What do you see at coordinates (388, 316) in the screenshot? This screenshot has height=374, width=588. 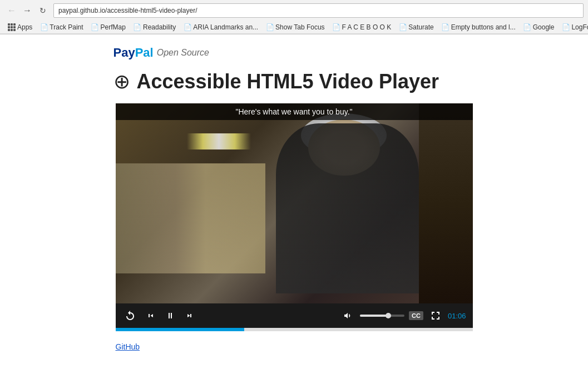 I see `volume-thumb` at bounding box center [388, 316].